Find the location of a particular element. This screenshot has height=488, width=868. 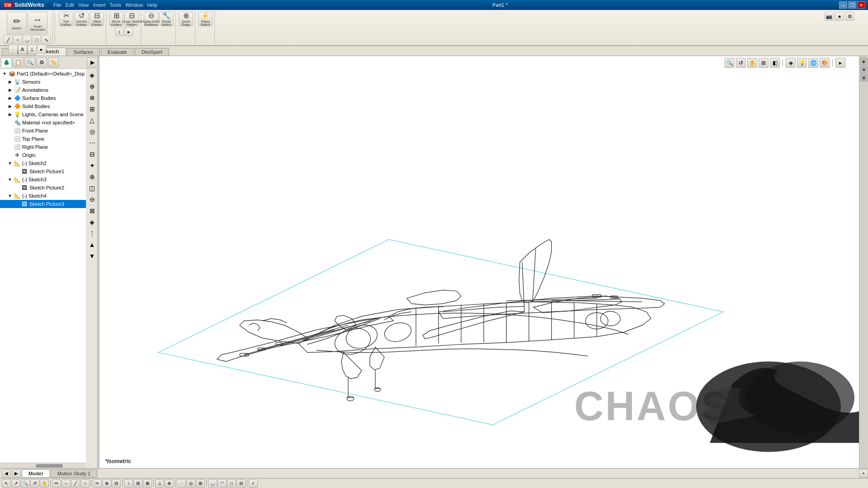

tree-top-plane: ⬜ Top Plane is located at coordinates (43, 139).